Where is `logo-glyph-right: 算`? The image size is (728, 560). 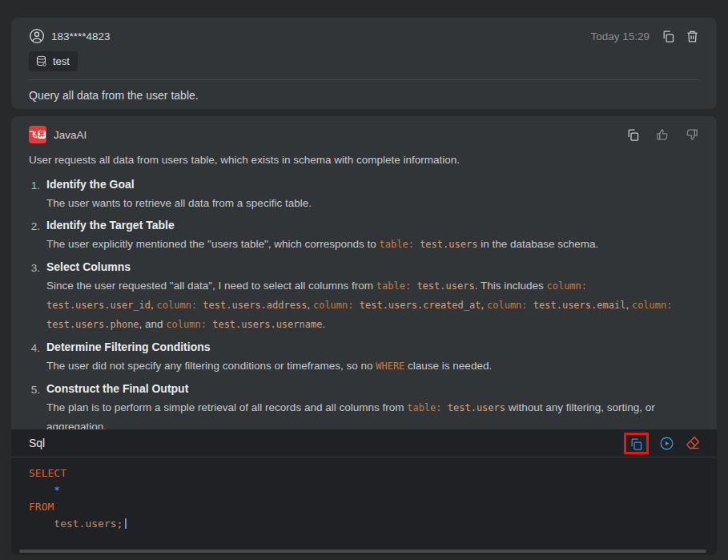 logo-glyph-right: 算 is located at coordinates (42, 135).